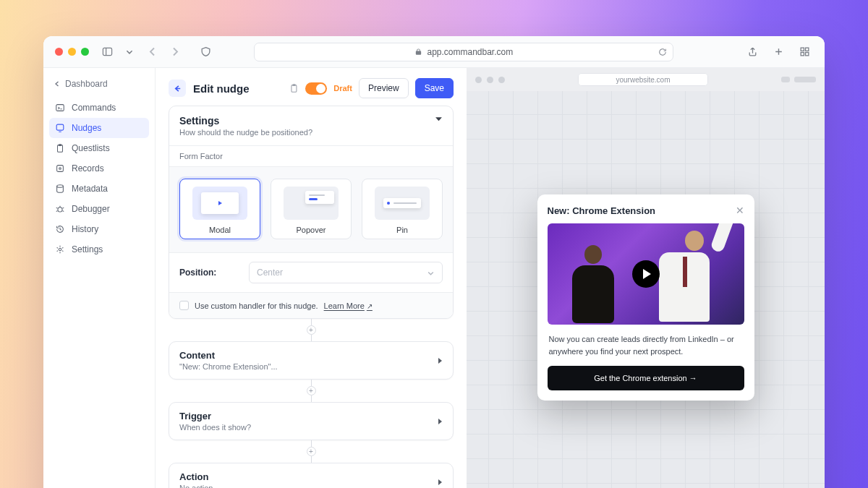 The width and height of the screenshot is (868, 488). What do you see at coordinates (311, 360) in the screenshot?
I see `flow-content-card: Content "New: Chrome Extension"...` at bounding box center [311, 360].